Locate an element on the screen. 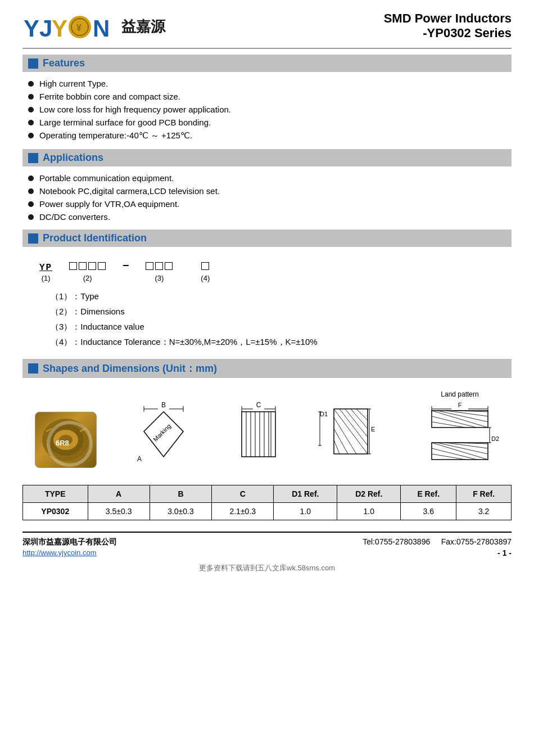  page-footer: 深圳市益嘉源电子有限公司 http://www.yjycoin.com Tel:… is located at coordinates (267, 544).